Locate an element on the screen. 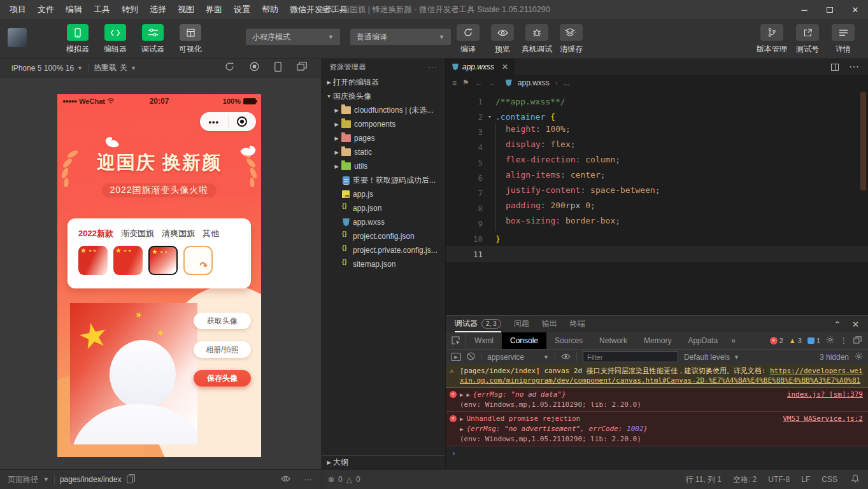 The width and height of the screenshot is (868, 489). code-line: 1/**app.wxss**/ is located at coordinates (657, 101).